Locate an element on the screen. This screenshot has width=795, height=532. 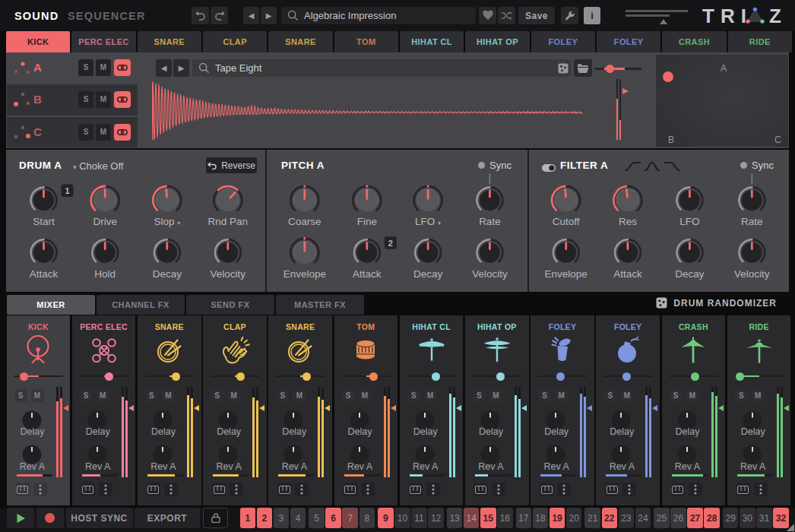
svg-text: 1 is located at coordinates (67, 191).